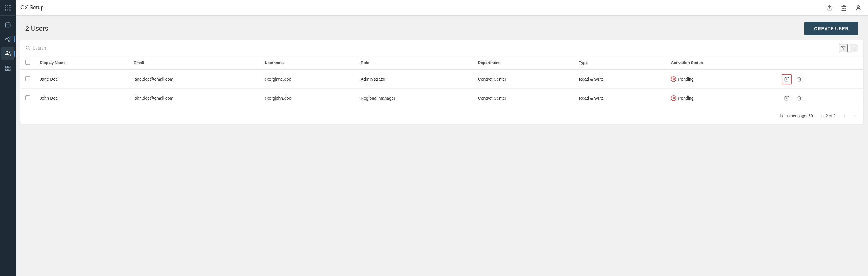 The width and height of the screenshot is (868, 276). I want to click on sidebar-item-tasks, so click(8, 25).